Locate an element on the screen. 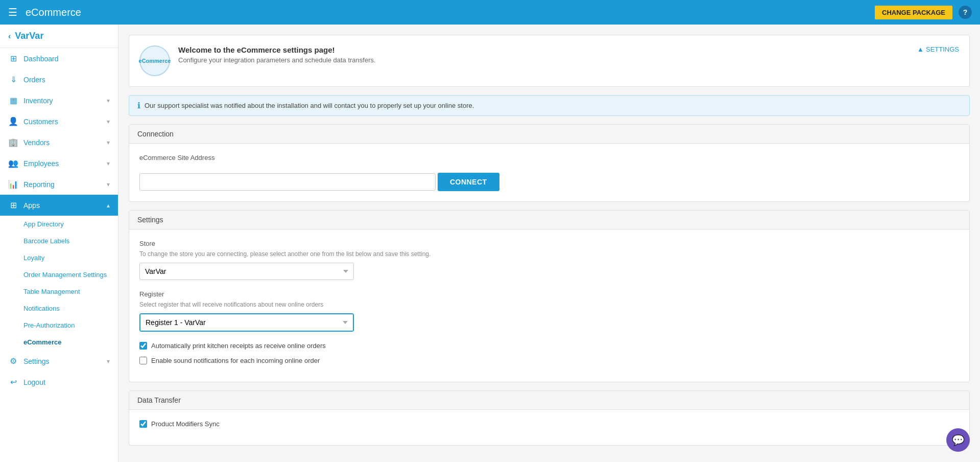 The width and height of the screenshot is (980, 462). product-modifiers-row: Product Modifiers Sync is located at coordinates (549, 424).